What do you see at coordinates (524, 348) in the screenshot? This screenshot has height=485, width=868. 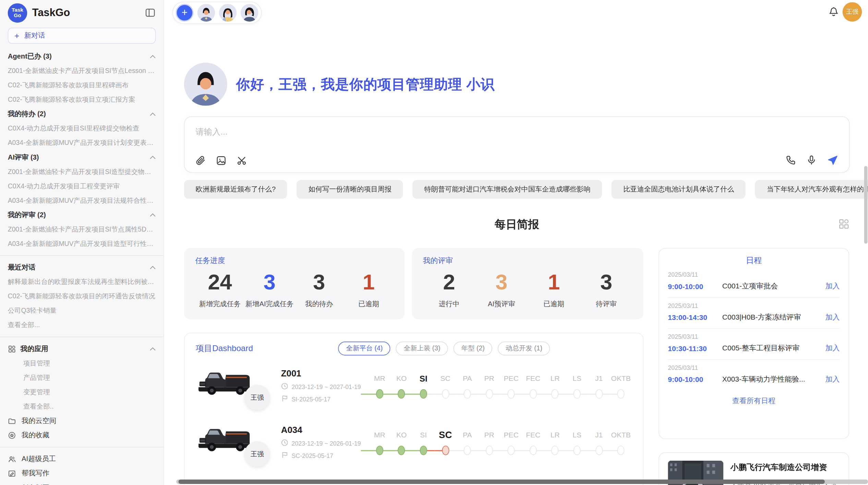 I see `filter-pill: 动总开发 (1)` at bounding box center [524, 348].